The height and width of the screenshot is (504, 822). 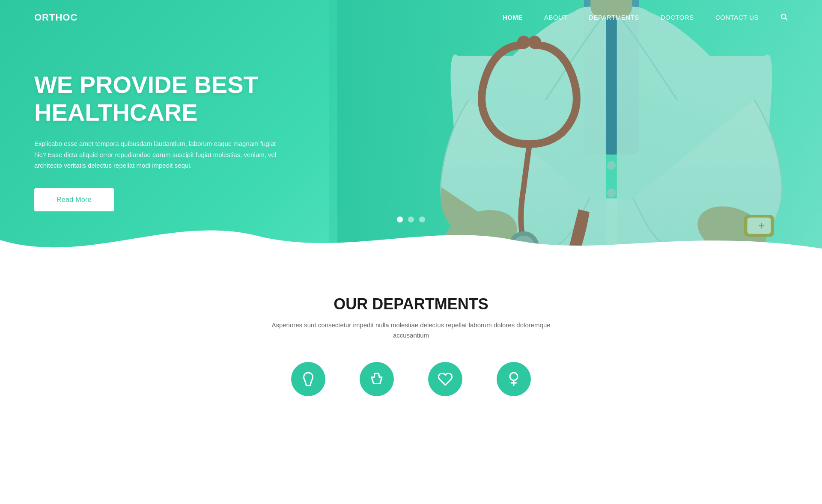 What do you see at coordinates (784, 18) in the screenshot?
I see `search-icon` at bounding box center [784, 18].